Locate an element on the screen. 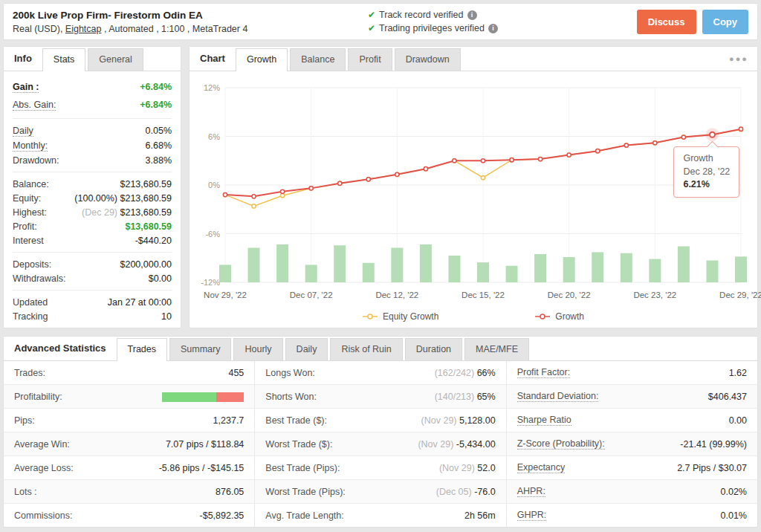  x-tick-label: Nov 29, '22 is located at coordinates (225, 295).